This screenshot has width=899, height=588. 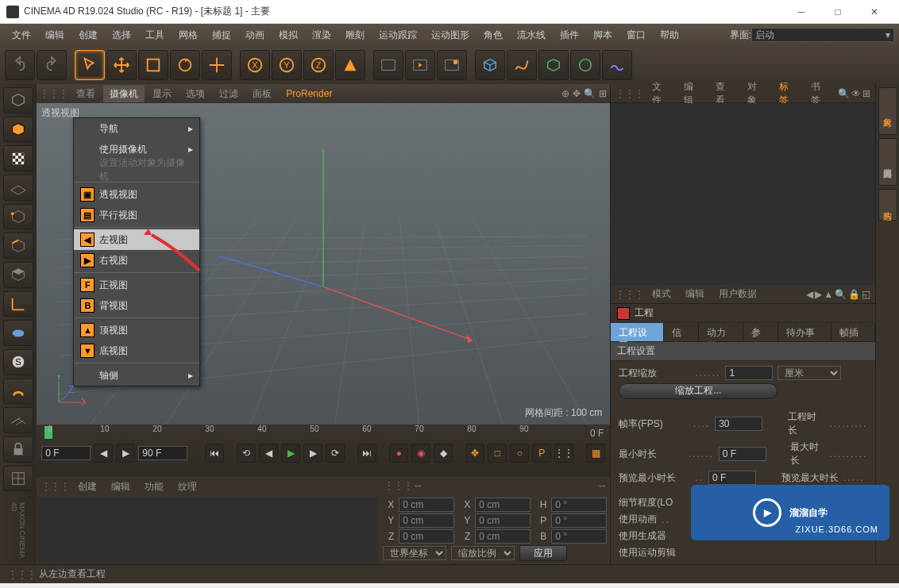 I want to click on dock-structure-button: 构造, so click(x=888, y=205).